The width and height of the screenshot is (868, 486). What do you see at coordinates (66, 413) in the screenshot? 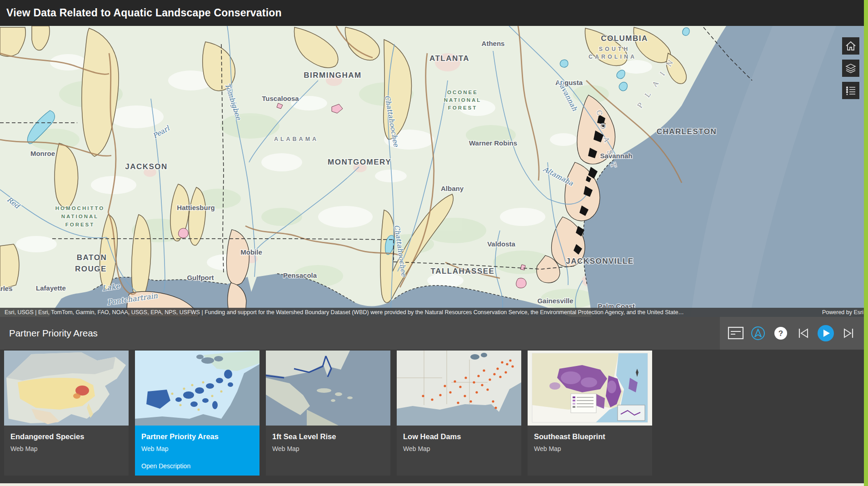
I see `card-endangered-species: Endangered Species Web Map` at bounding box center [66, 413].